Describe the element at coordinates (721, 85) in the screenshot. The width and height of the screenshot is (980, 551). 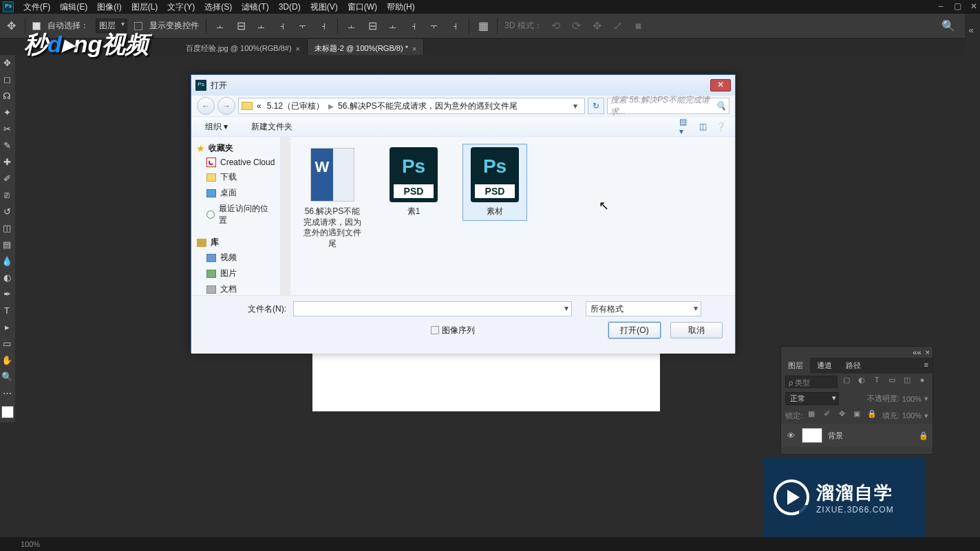
I see `dialog-close-button: ✕` at that location.